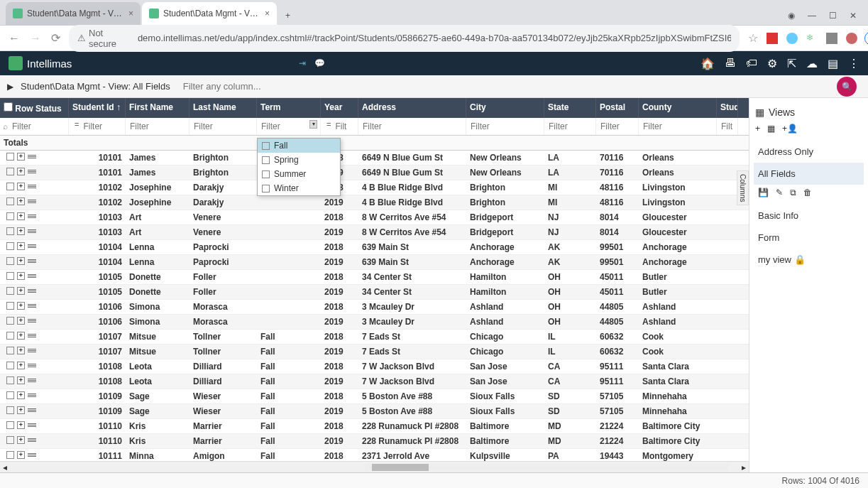 Image resolution: width=868 pixels, height=488 pixels. Describe the element at coordinates (158, 126) in the screenshot. I see `filter-firstname` at that location.